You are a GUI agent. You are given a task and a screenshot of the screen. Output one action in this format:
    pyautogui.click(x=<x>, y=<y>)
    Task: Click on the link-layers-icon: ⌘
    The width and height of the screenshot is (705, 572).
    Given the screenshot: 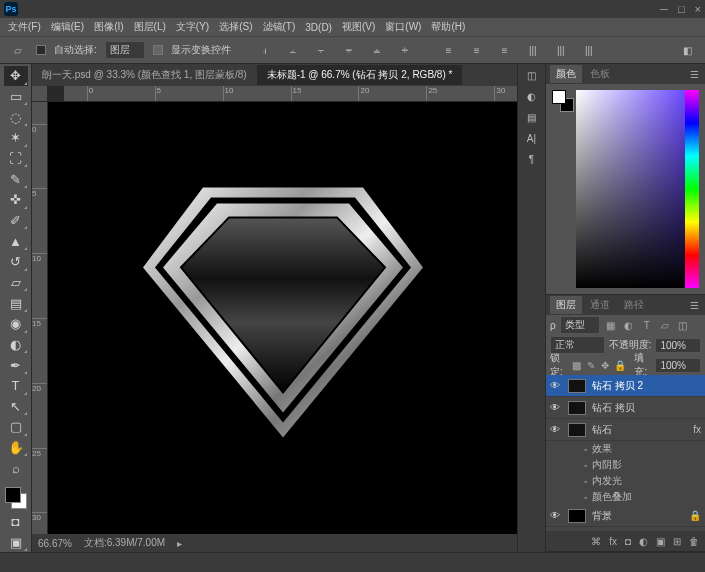 What is the action you would take?
    pyautogui.click(x=596, y=542)
    